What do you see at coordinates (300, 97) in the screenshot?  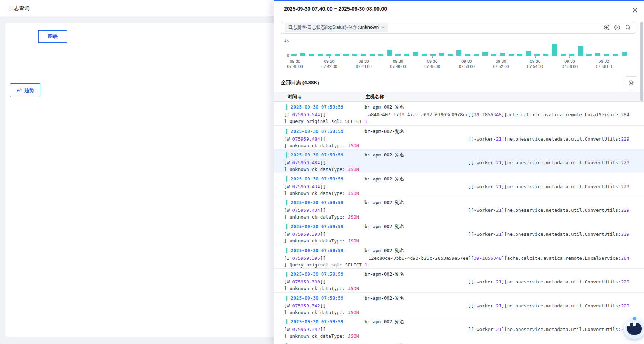 I see `sort-icon` at bounding box center [300, 97].